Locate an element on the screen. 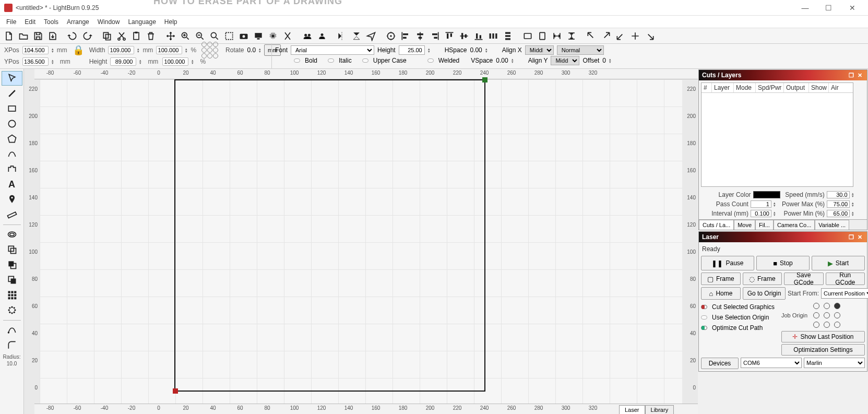  layers-table: # Layer Mode Spd/Pwr Output Show Air is located at coordinates (777, 135).